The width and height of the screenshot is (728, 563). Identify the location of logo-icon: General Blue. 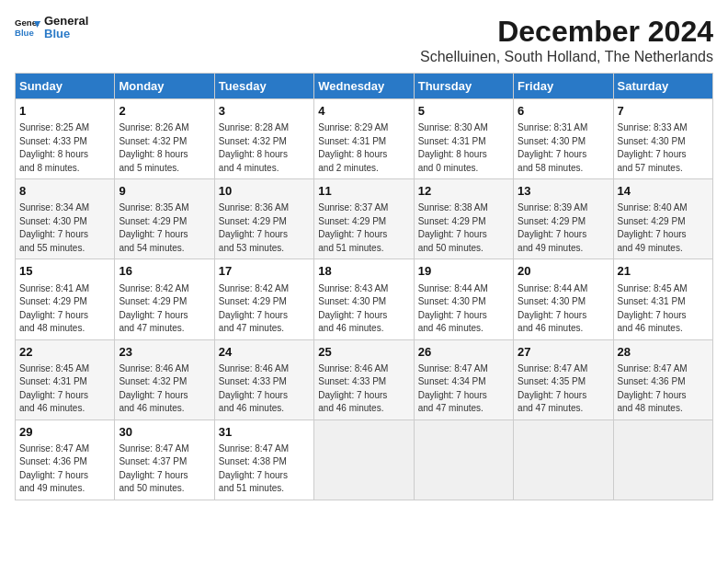
(28, 28).